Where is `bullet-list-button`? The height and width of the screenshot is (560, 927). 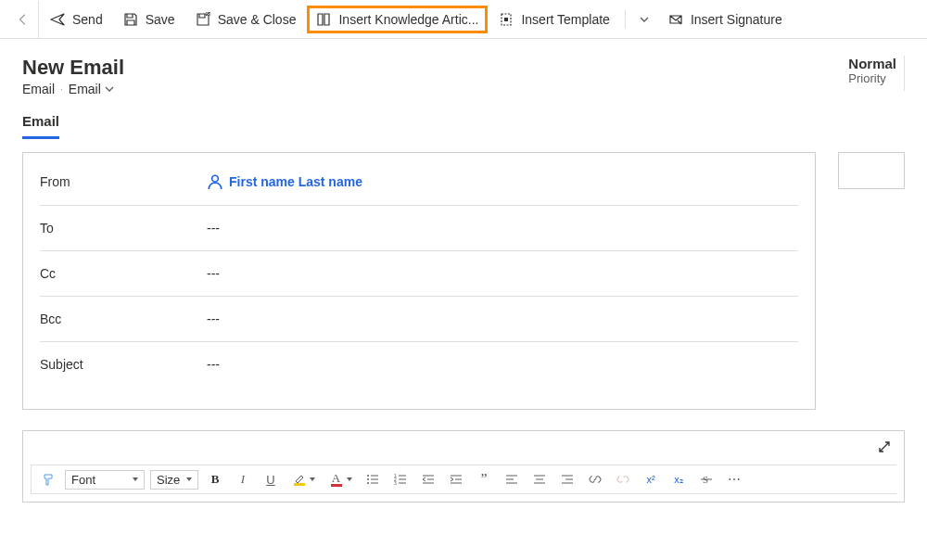 bullet-list-button is located at coordinates (373, 479).